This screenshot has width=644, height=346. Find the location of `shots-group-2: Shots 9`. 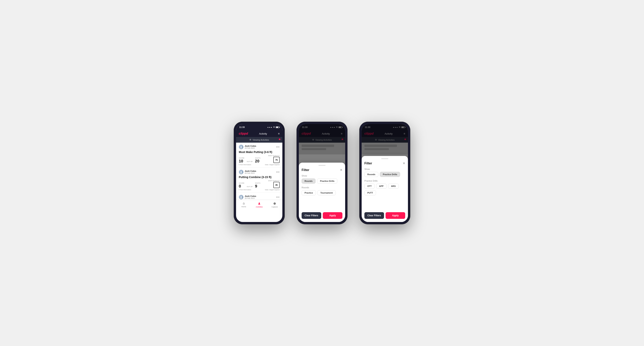

shots-group-2: Shots 9 is located at coordinates (258, 185).